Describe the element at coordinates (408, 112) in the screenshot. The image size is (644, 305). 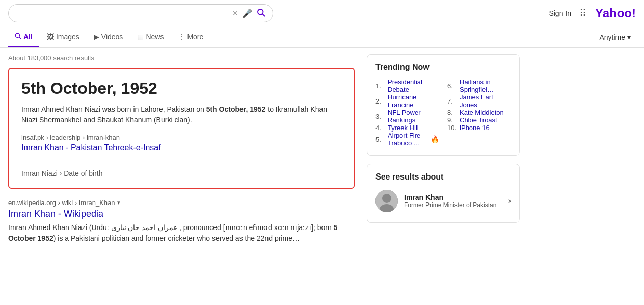
I see `trending-left-col: 1. Presidential Debate 2. Hurricane Fran…` at that location.